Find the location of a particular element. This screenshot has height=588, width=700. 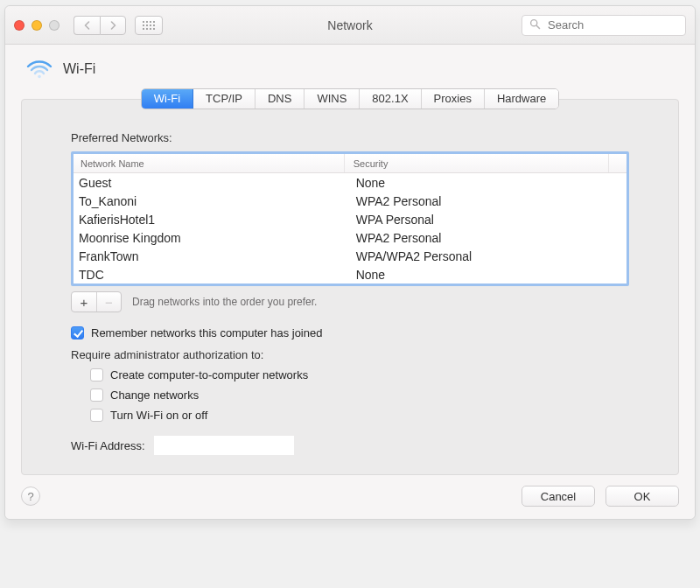

nav-back-forward is located at coordinates (100, 25).